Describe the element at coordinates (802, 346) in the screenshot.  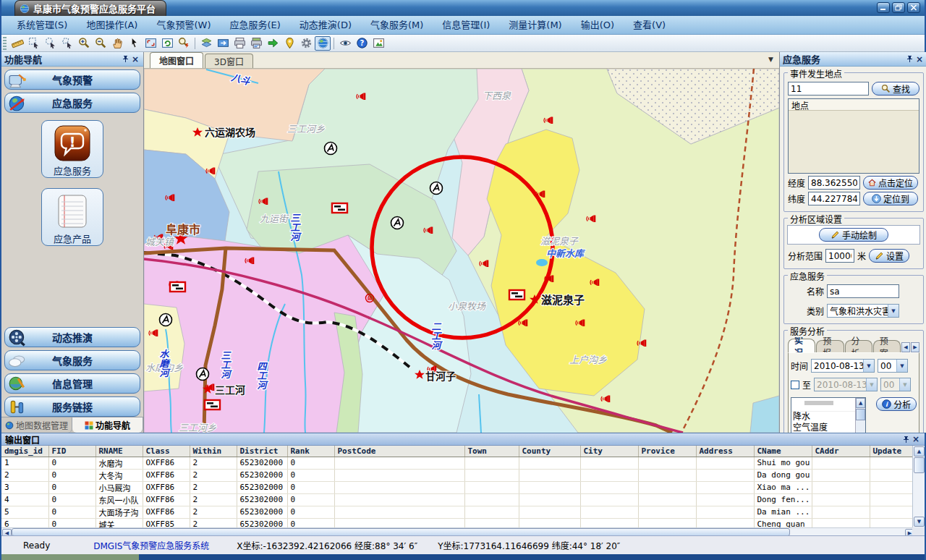
I see `tab-live: 实况` at that location.